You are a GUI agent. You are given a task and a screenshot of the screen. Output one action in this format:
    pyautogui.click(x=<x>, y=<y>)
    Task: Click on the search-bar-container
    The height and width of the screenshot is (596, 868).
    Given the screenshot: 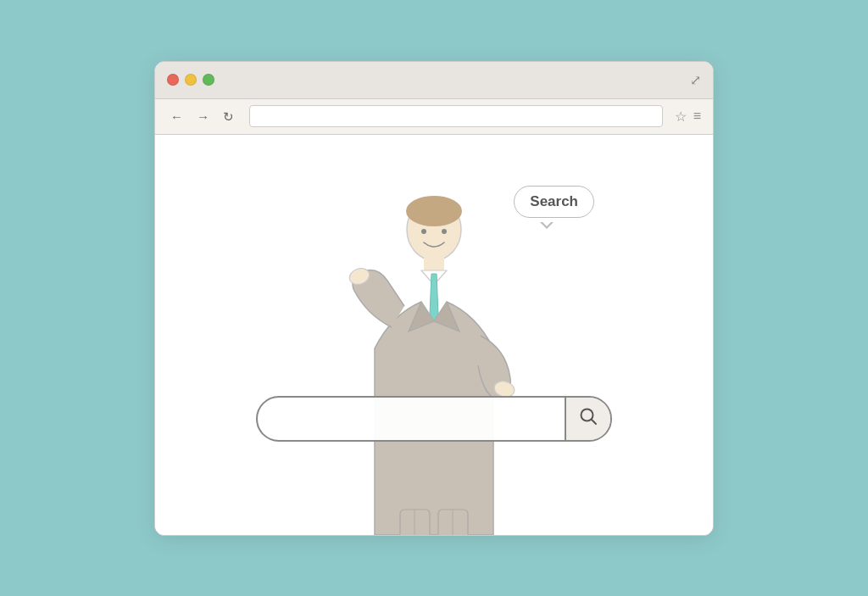 What is the action you would take?
    pyautogui.click(x=434, y=419)
    